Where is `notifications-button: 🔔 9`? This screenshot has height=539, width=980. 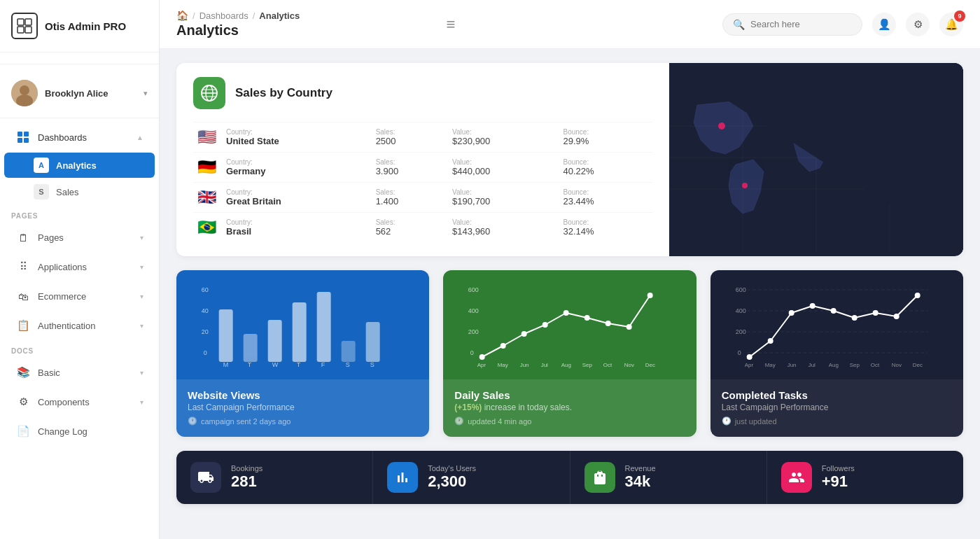
notifications-button: 🔔 9 is located at coordinates (951, 24).